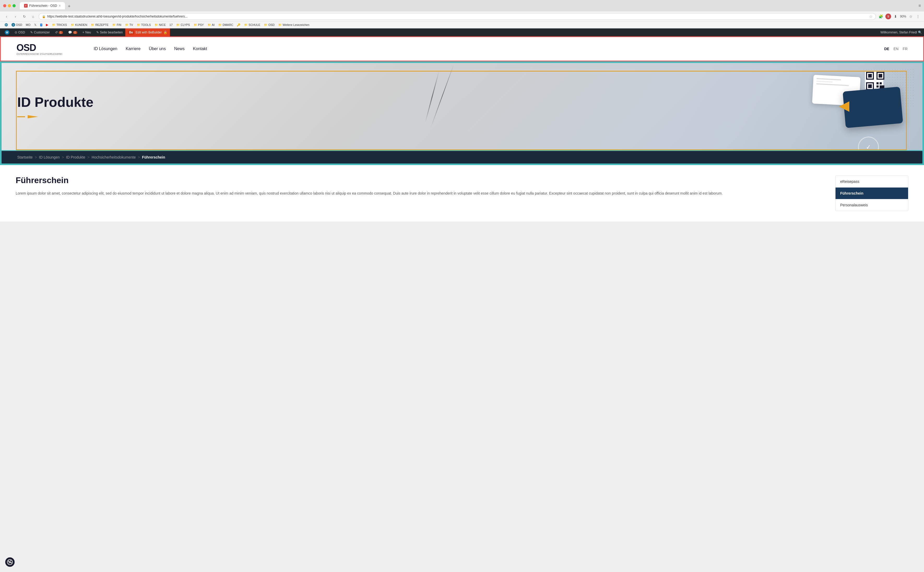 The width and height of the screenshot is (924, 572). Describe the element at coordinates (899, 33) in the screenshot. I see `wp-welcome-text: Willkommen, Stefan Friedl` at that location.